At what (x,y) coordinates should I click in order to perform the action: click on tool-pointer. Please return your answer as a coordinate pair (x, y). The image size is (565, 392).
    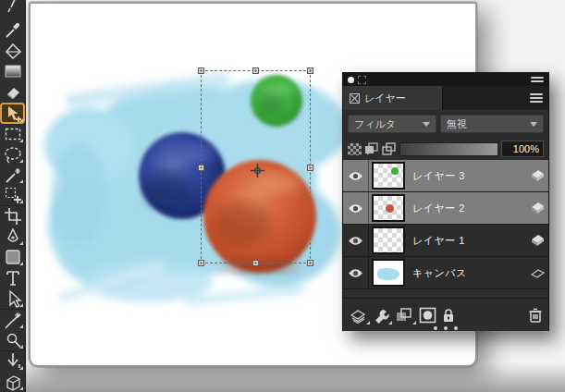
    Looking at the image, I should click on (13, 299).